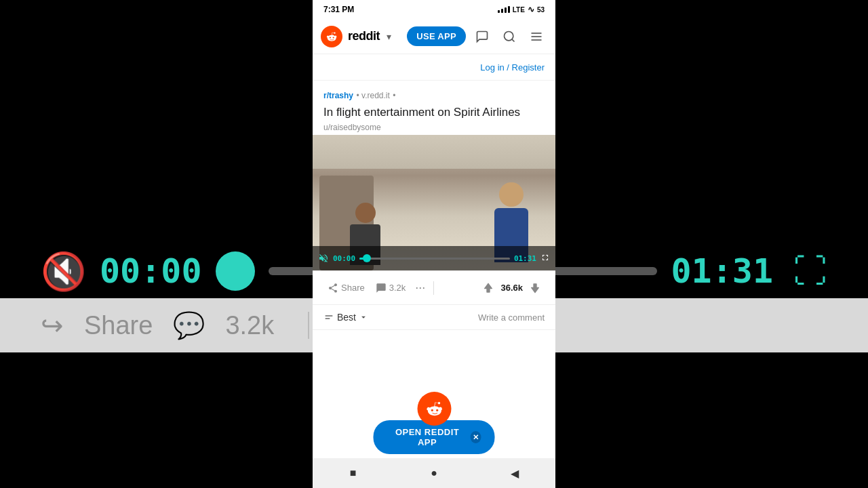 This screenshot has width=868, height=488. I want to click on post-title: In flight entertainment on Spirit Airlin…, so click(434, 113).